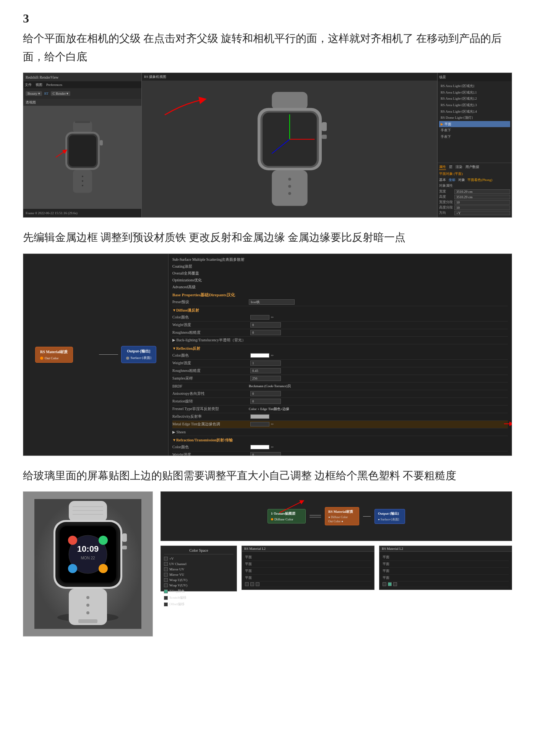 The width and height of the screenshot is (535, 756). What do you see at coordinates (178, 585) in the screenshot?
I see `cs-label-5: Wrap V(UV)` at bounding box center [178, 585].